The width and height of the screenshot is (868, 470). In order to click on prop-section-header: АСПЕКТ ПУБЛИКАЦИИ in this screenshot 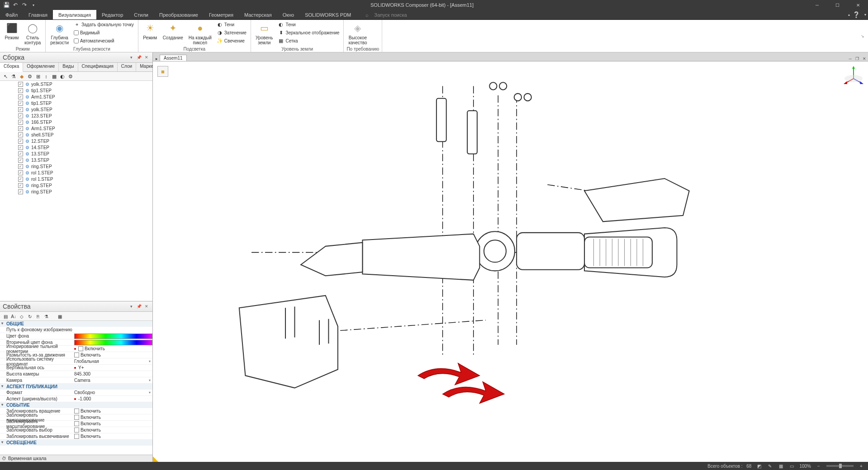, I will do `click(76, 387)`.